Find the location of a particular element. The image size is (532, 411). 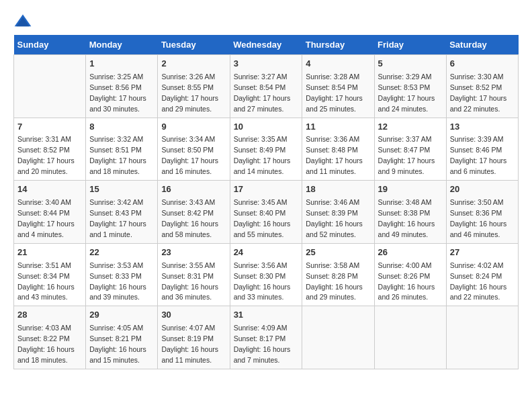

week-row-3: 14Sunrise: 3:40 AM Sunset: 8:44 PM Dayli… is located at coordinates (266, 212).